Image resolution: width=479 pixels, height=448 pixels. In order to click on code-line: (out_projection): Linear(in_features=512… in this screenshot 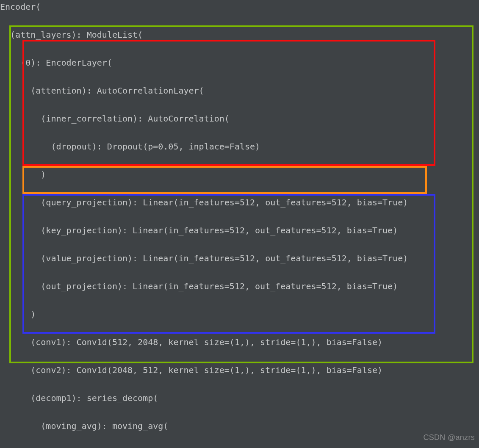, I will do `click(240, 286)`.